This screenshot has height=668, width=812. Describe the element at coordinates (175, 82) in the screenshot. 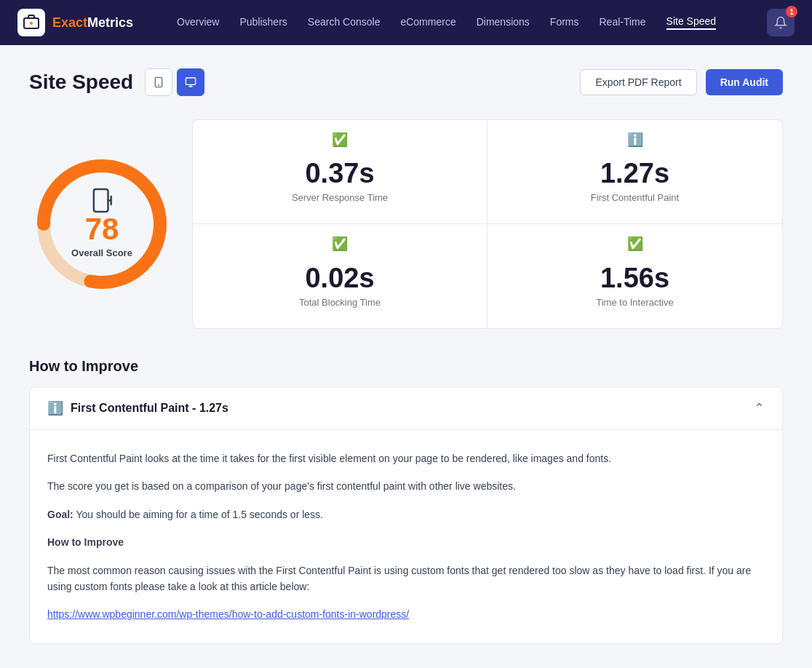

I see `device-toggle` at that location.